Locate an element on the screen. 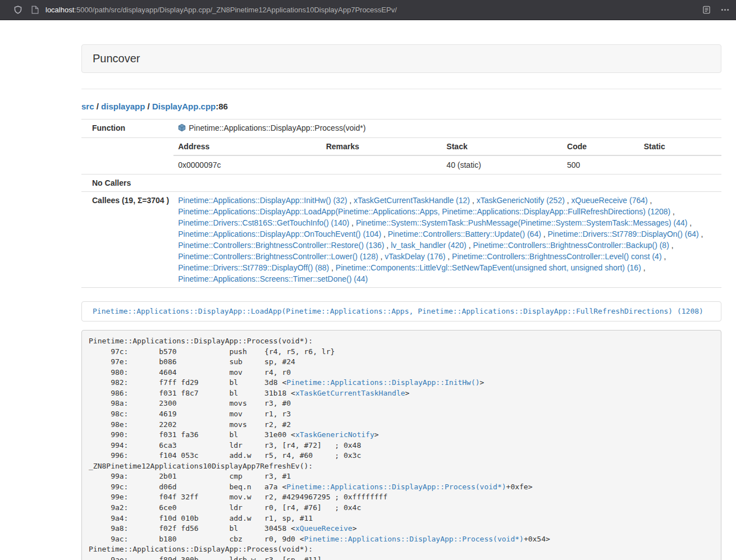 The image size is (736, 560). callees-list: Pinetime::Applications::DisplayApp::Init… is located at coordinates (447, 240).